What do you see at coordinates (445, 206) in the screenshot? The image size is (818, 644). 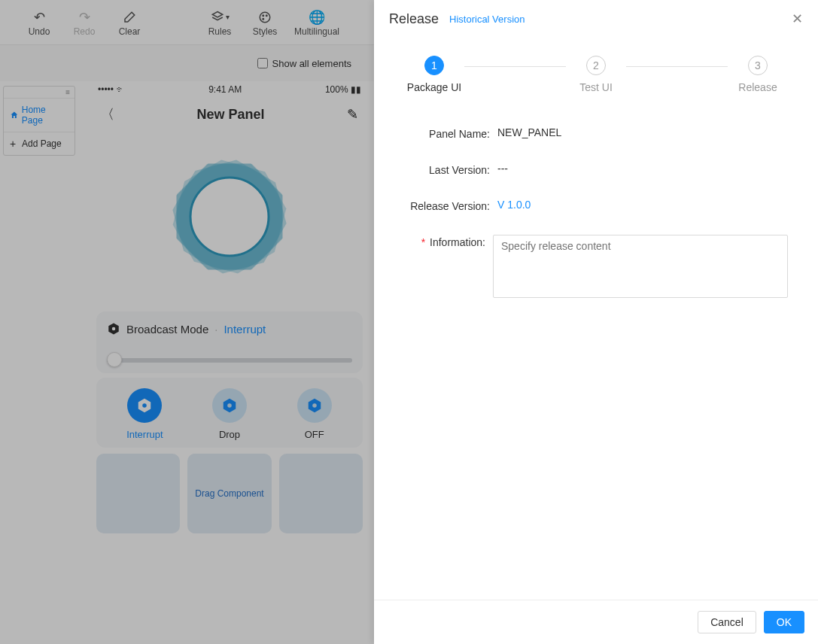 I see `release-version-label: Release Version:` at bounding box center [445, 206].